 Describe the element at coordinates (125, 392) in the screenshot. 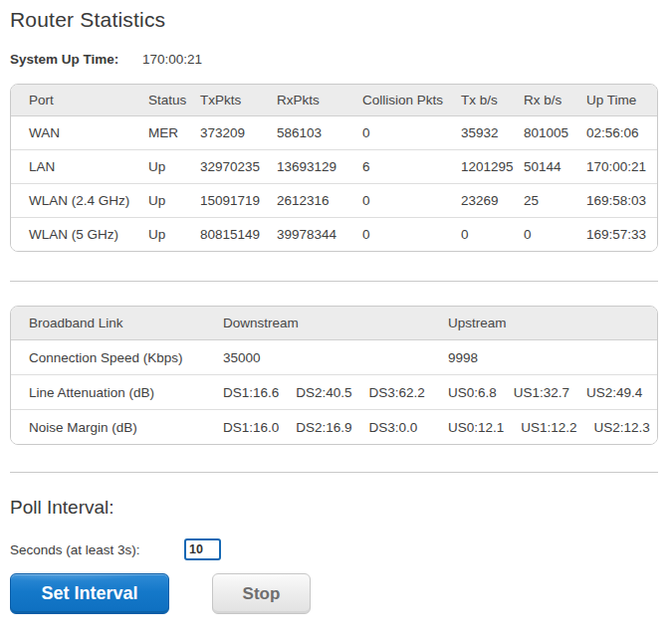

I see `cell-metric-label: Line Attenuation (dB)` at that location.